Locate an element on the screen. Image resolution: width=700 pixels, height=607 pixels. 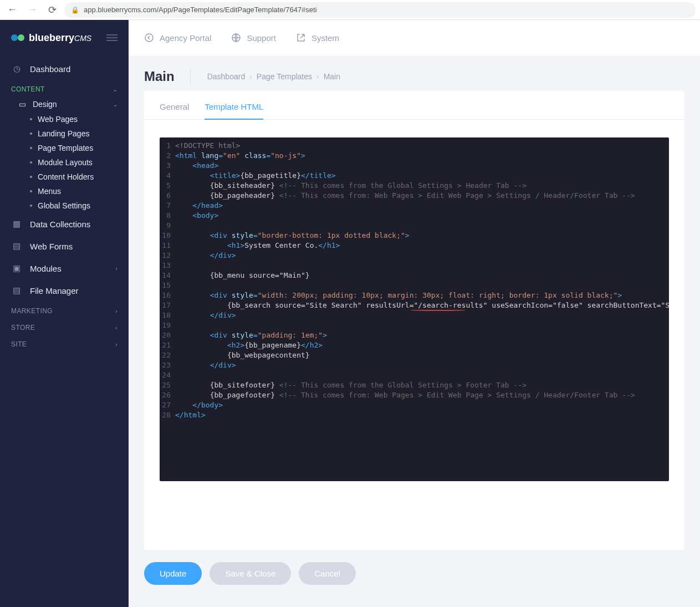
sidebar-subitem: Menus is located at coordinates (64, 191).